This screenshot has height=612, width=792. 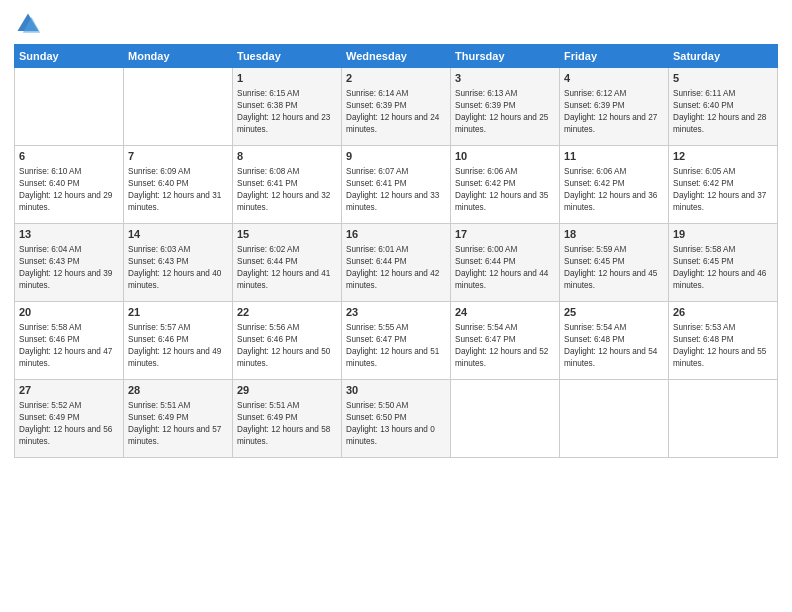 What do you see at coordinates (396, 107) in the screenshot?
I see `week-row-1: 1Sunrise: 6:15 AM Sunset: 6:38 PM Daylig…` at bounding box center [396, 107].